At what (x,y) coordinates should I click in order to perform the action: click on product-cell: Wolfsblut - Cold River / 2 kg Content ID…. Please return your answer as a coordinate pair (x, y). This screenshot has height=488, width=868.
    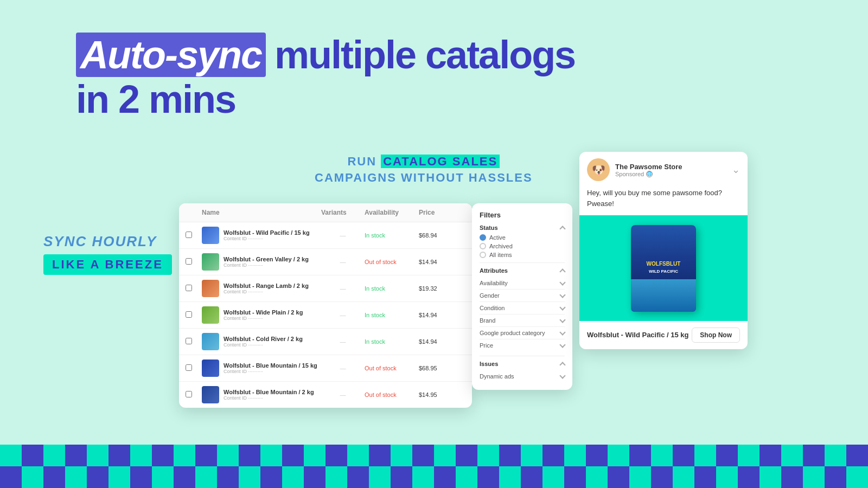
    Looking at the image, I should click on (261, 342).